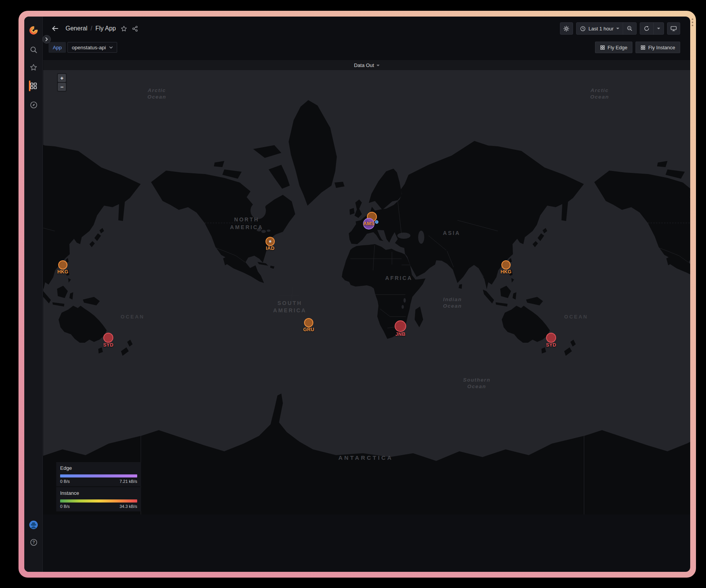  What do you see at coordinates (76, 28) in the screenshot?
I see `breadcrumb-folder: General` at bounding box center [76, 28].